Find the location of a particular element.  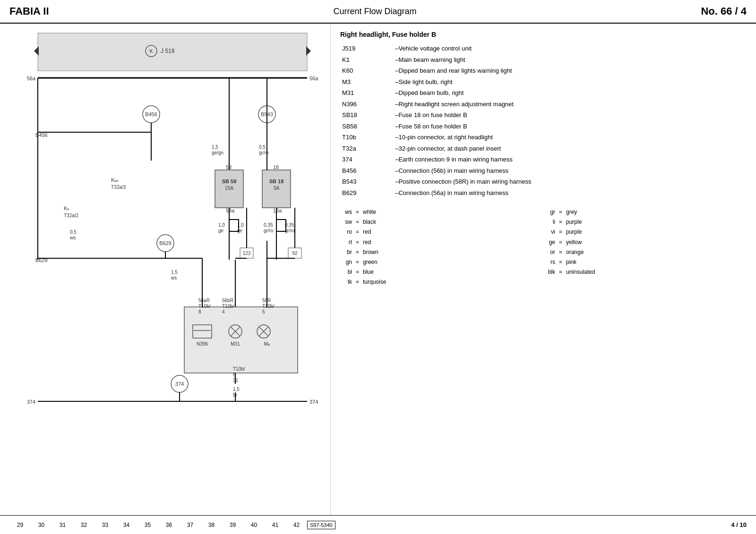

legend-row: SB58–Fuse 58 on fuse holder B is located at coordinates (543, 127).